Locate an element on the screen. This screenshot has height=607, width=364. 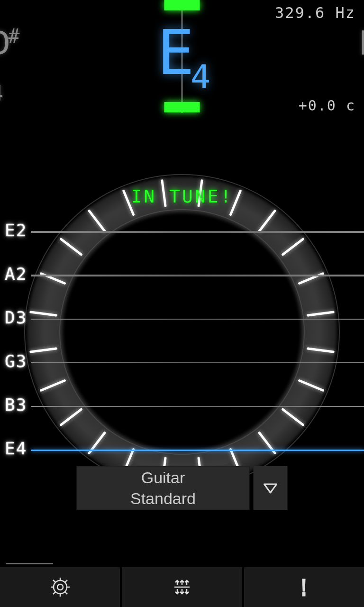
info-button is located at coordinates (304, 587).